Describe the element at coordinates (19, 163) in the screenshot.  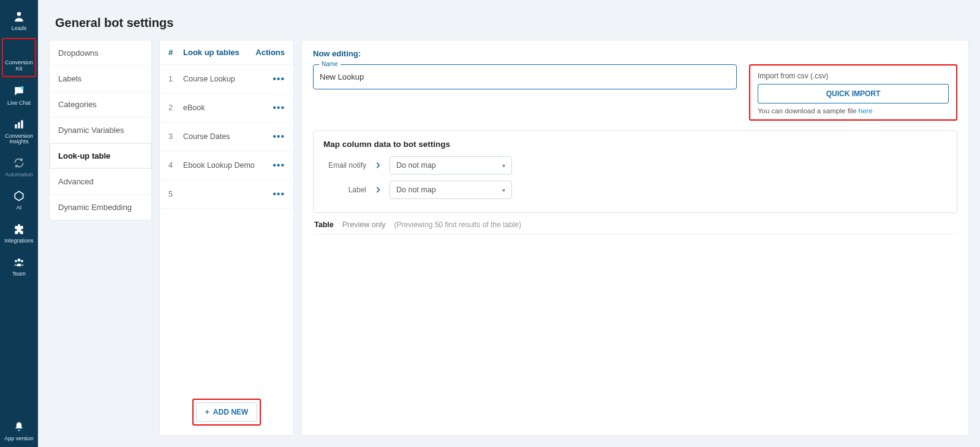
I see `refresh-icon` at that location.